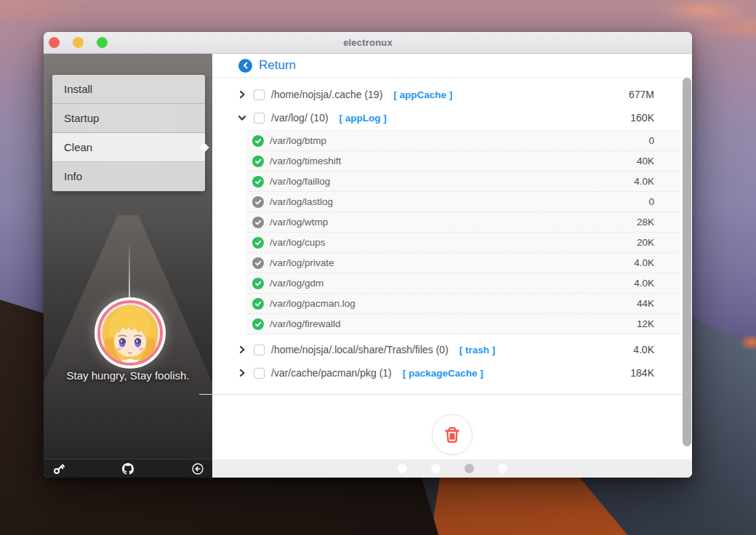 This screenshot has width=756, height=535. Describe the element at coordinates (129, 133) in the screenshot. I see `sidebar-menu: InstallStartupCleanInfo` at that location.